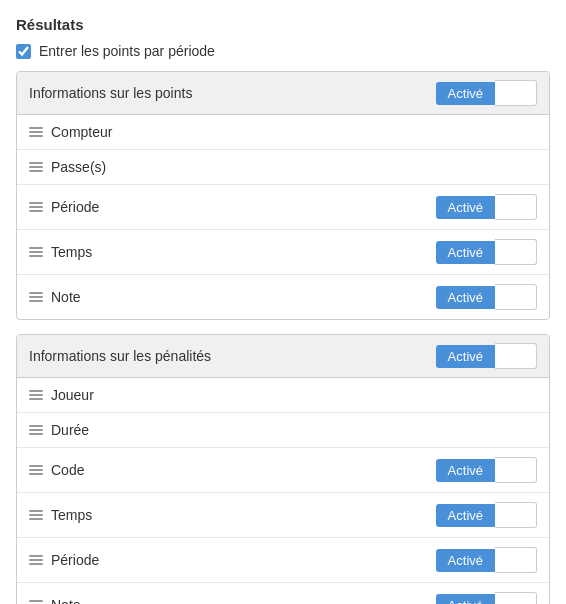 The height and width of the screenshot is (604, 566). What do you see at coordinates (283, 168) in the screenshot?
I see `row-points-1: Passe(s)` at bounding box center [283, 168].